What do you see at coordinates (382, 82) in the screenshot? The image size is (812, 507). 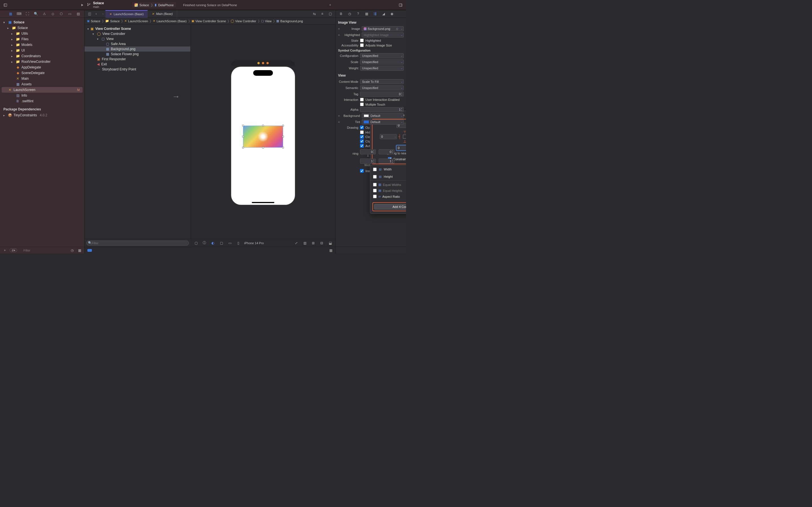 I see `content-mode-field: Scale To Fill⌵` at bounding box center [382, 82].